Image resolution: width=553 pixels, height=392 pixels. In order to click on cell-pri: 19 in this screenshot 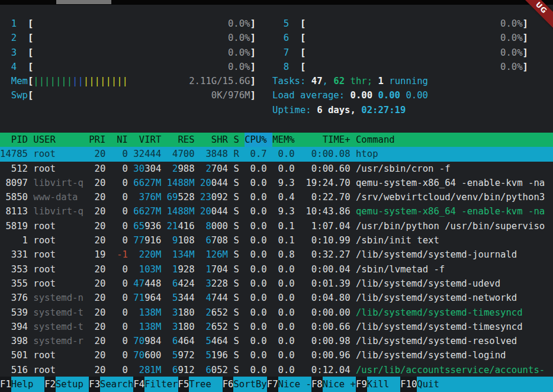, I will do `click(97, 255)`.